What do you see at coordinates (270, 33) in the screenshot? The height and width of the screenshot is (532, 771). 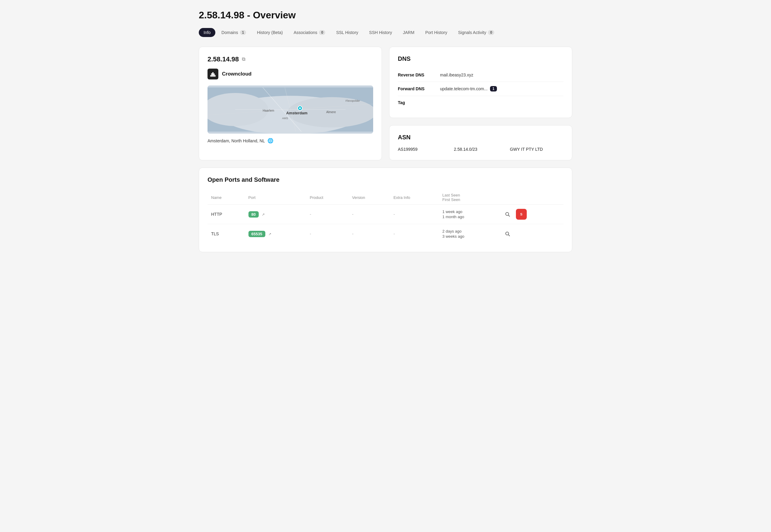 I see `tab-history: History (Beta)` at bounding box center [270, 33].